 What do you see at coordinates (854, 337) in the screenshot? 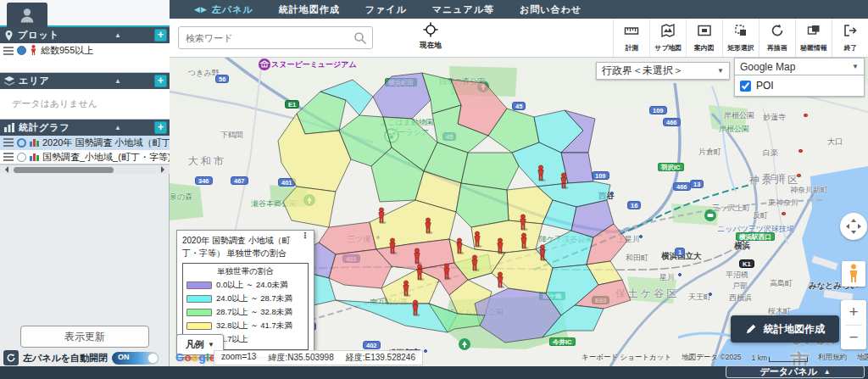
I see `zoom-out-button: −` at bounding box center [854, 337].